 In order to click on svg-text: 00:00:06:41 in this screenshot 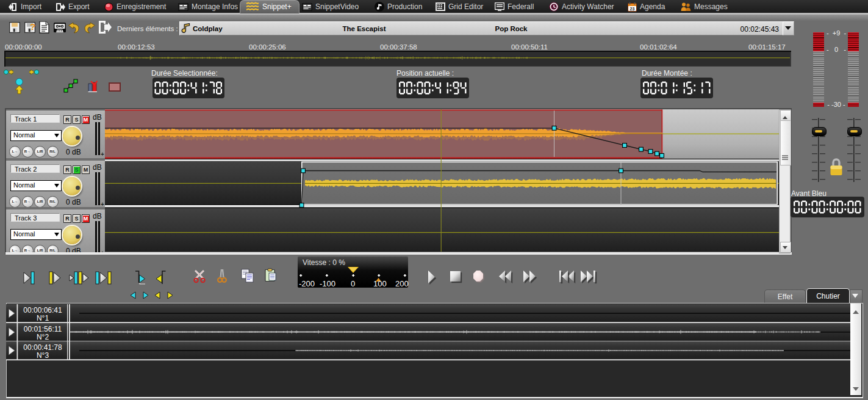, I will do `click(43, 310)`.